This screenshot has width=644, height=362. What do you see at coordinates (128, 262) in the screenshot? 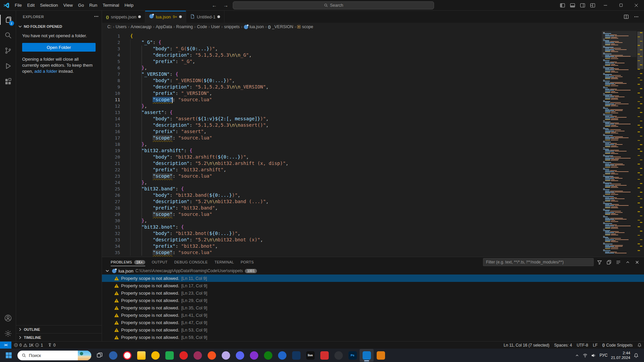
I see `panel-tab-problems: PROBLEMS1K+` at bounding box center [128, 262].